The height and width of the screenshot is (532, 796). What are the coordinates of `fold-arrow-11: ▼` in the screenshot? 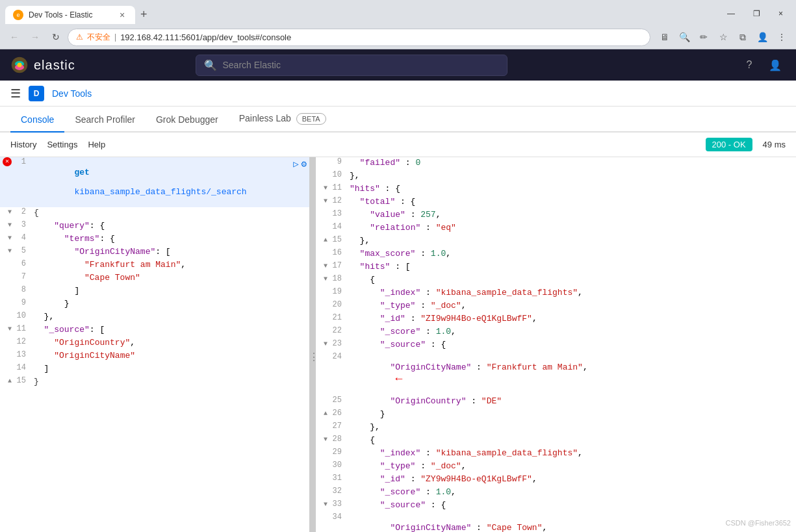 It's located at (10, 329).